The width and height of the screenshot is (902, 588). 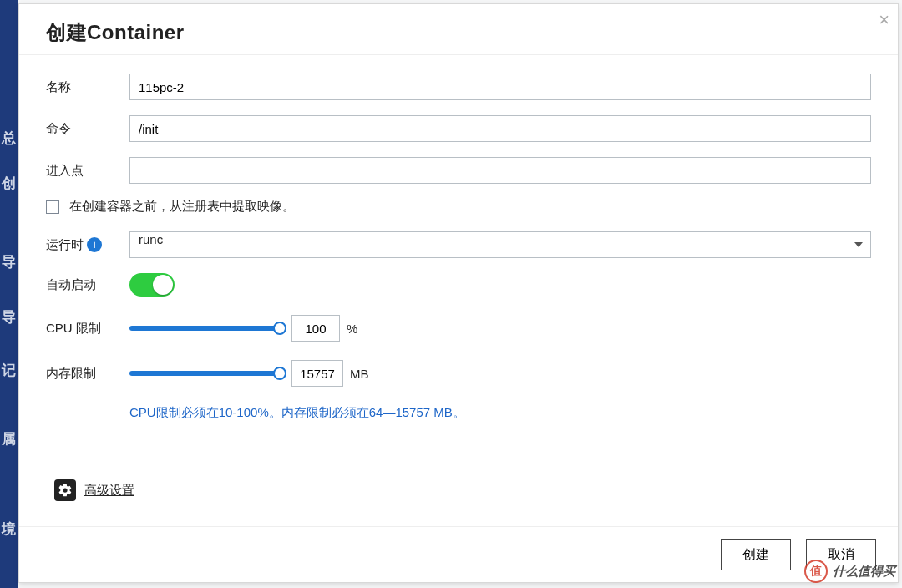 I want to click on modal-header: 创建Container, so click(x=459, y=29).